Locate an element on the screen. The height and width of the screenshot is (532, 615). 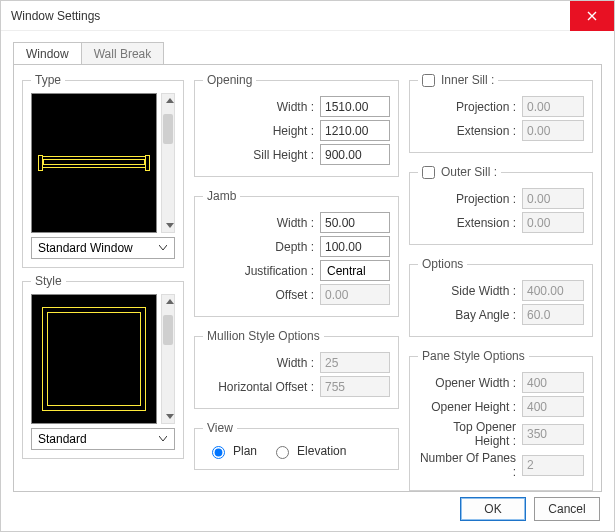
side-width-input is located at coordinates (553, 290).